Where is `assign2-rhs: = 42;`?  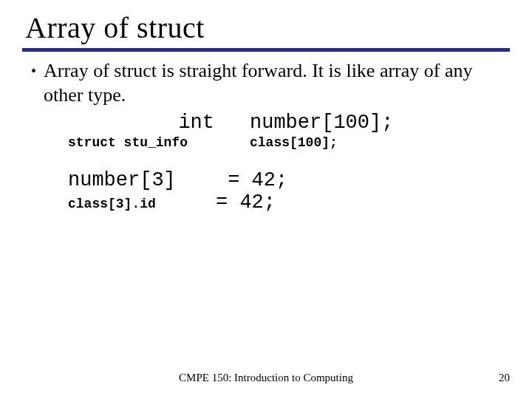 assign2-rhs: = 42; is located at coordinates (245, 202).